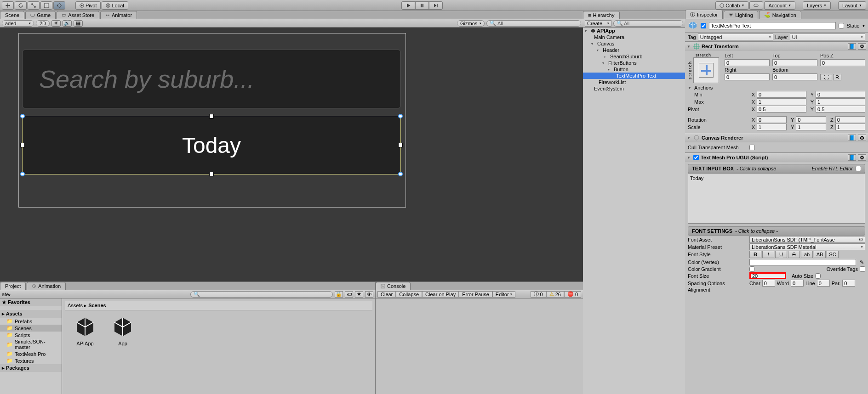 The height and width of the screenshot is (394, 868). Describe the element at coordinates (852, 6) in the screenshot. I see `layout-dropdown: Layout▼` at that location.